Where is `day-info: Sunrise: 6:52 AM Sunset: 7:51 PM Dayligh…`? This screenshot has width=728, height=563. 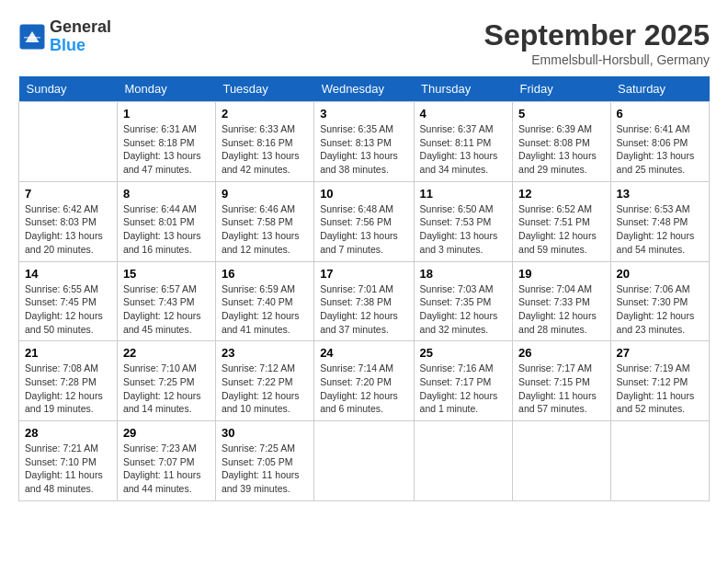
day-info: Sunrise: 6:52 AM Sunset: 7:51 PM Dayligh… is located at coordinates (562, 230).